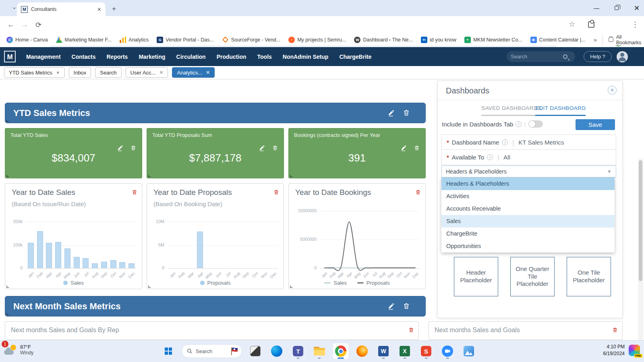  What do you see at coordinates (40, 250) in the screenshot?
I see `bar-feb` at bounding box center [40, 250].